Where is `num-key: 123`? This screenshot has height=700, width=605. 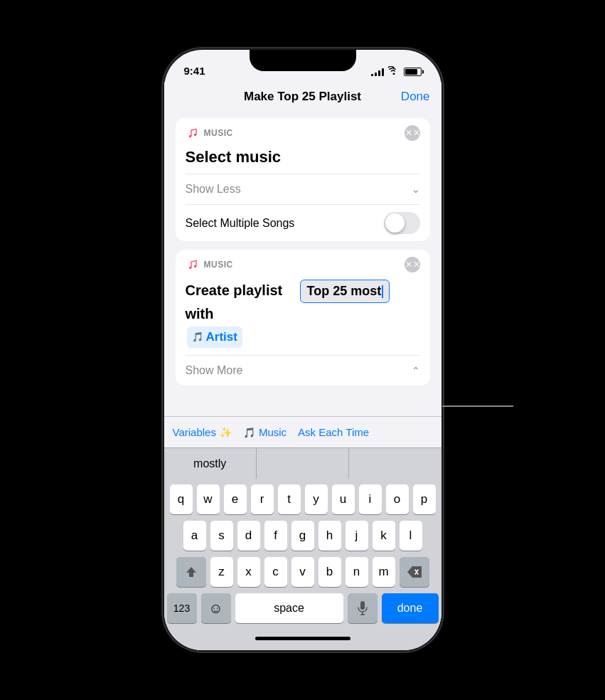
num-key: 123 is located at coordinates (182, 608).